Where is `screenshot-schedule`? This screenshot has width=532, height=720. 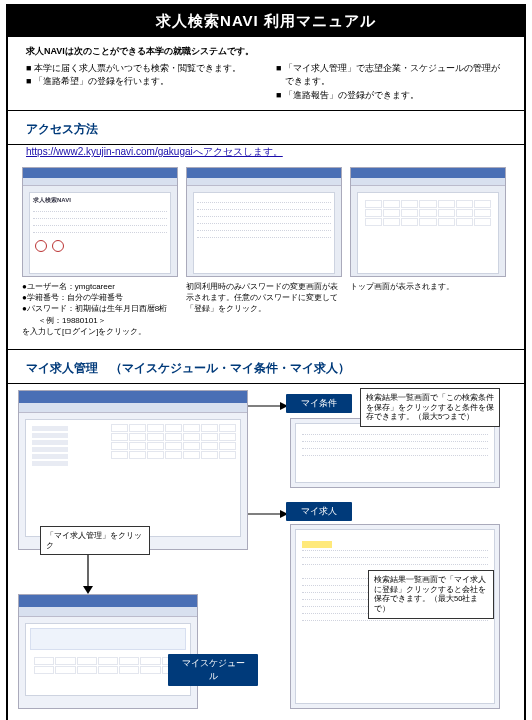
screenshot-schedule is located at coordinates (108, 652).